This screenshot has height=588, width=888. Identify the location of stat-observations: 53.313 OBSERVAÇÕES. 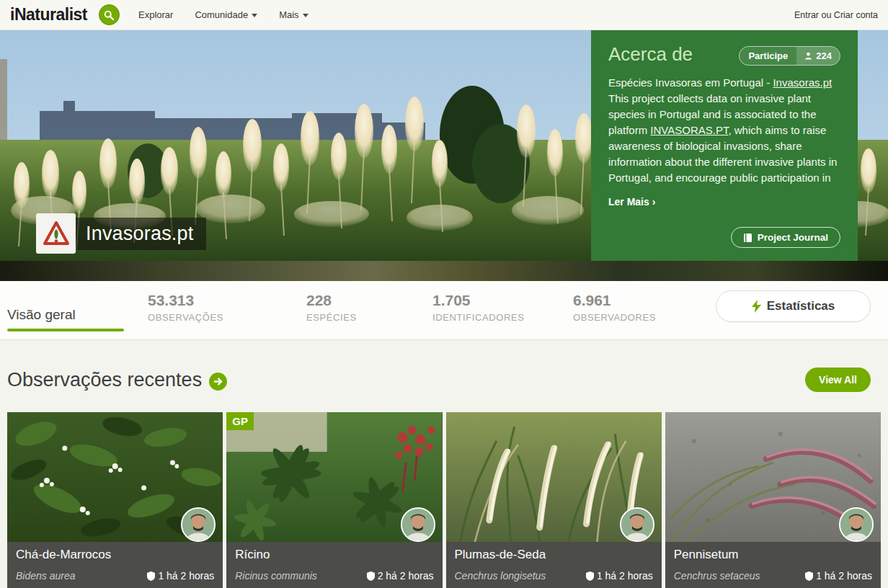
(186, 307).